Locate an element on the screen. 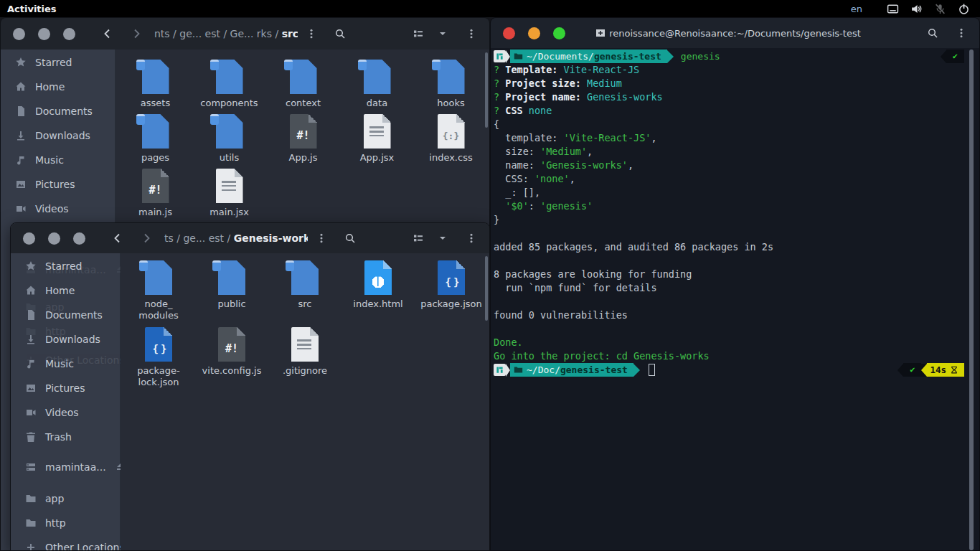  file-item: context is located at coordinates (303, 85).